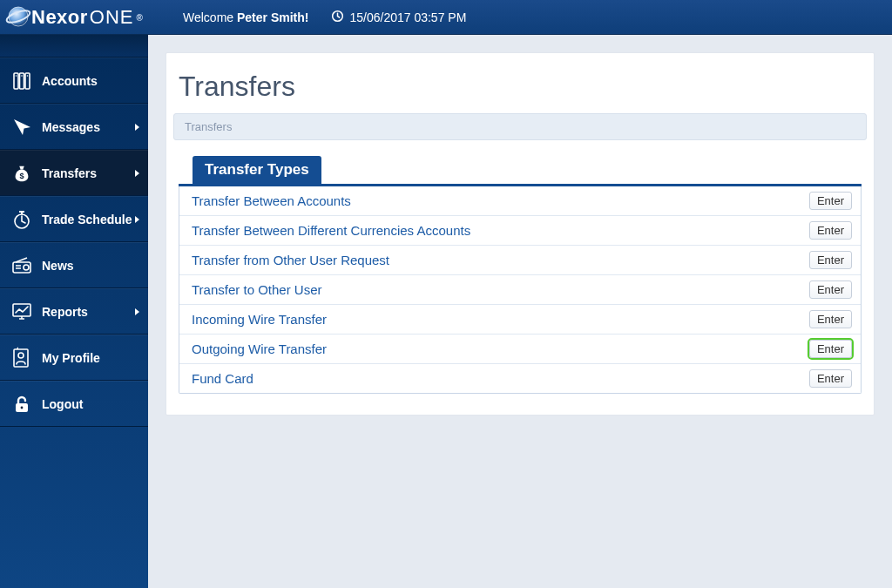  What do you see at coordinates (223, 378) in the screenshot?
I see `transfer-type-link: Fund Card` at bounding box center [223, 378].